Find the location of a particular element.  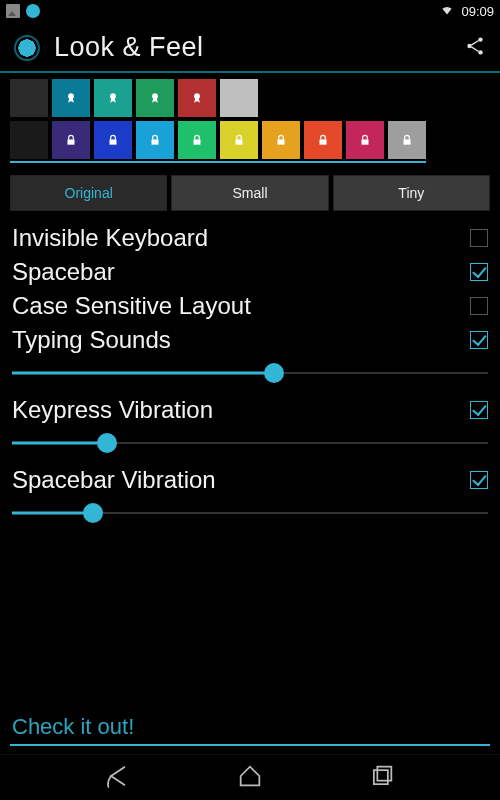

notification-app-icon is located at coordinates (33, 11).